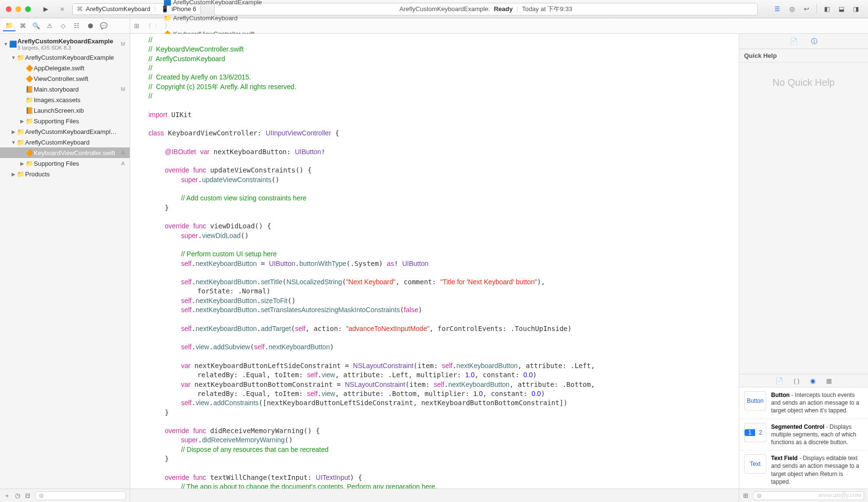  What do you see at coordinates (841, 9) in the screenshot?
I see `toggle-debug-button: ⬓` at bounding box center [841, 9].